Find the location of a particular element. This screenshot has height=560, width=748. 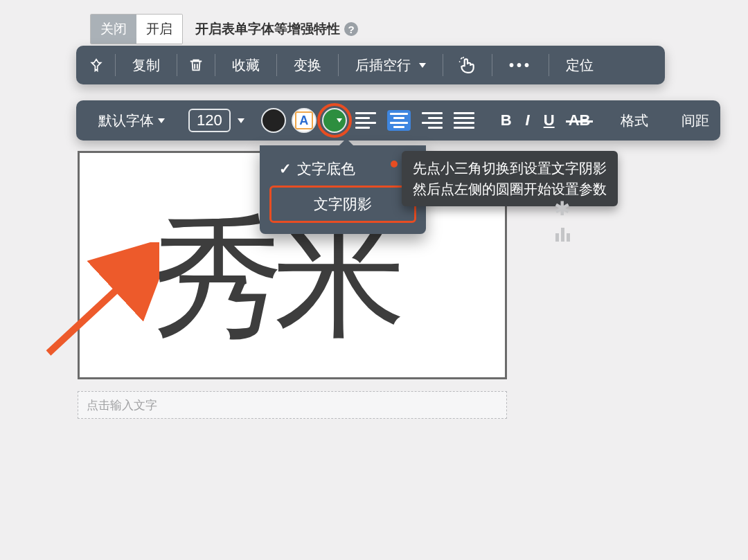

pin-icon is located at coordinates (96, 65).